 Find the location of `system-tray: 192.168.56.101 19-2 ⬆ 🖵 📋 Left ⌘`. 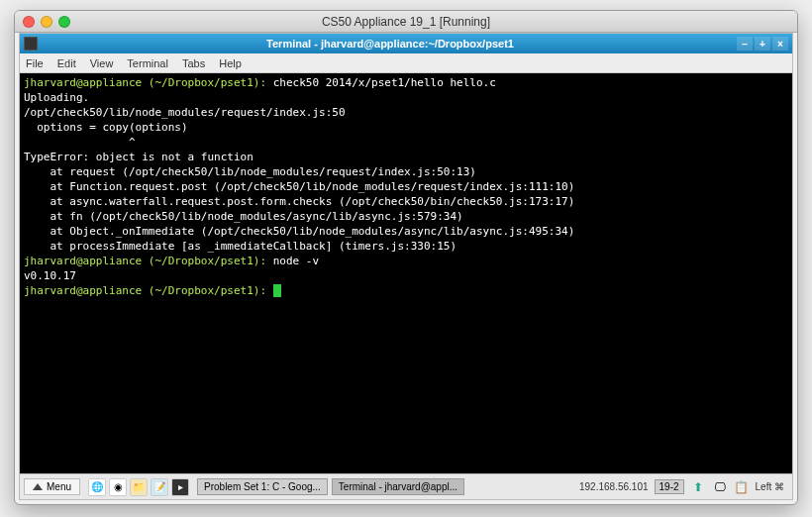

system-tray: 192.168.56.101 19-2 ⬆ 🖵 📋 Left ⌘ is located at coordinates (683, 487).